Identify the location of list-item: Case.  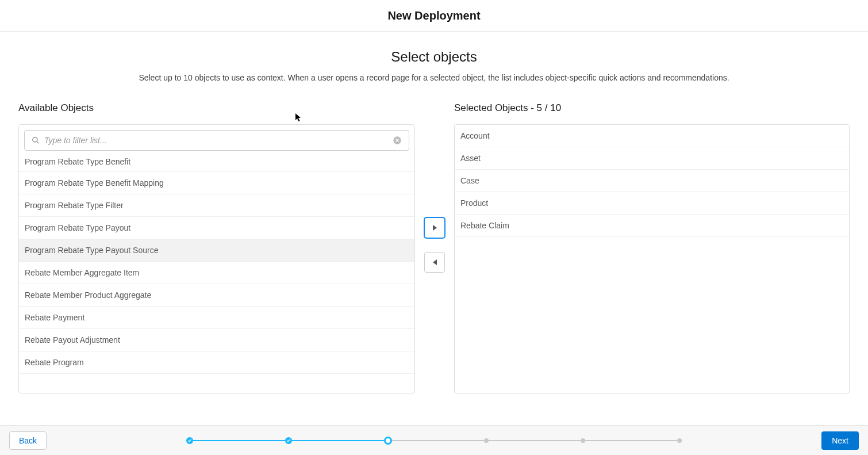
(652, 181).